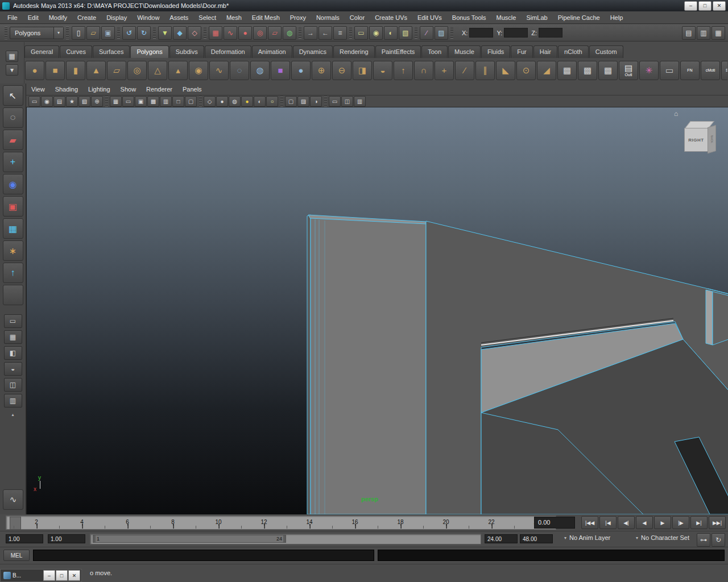 This screenshot has width=728, height=582. I want to click on menu-create: Create, so click(86, 18).